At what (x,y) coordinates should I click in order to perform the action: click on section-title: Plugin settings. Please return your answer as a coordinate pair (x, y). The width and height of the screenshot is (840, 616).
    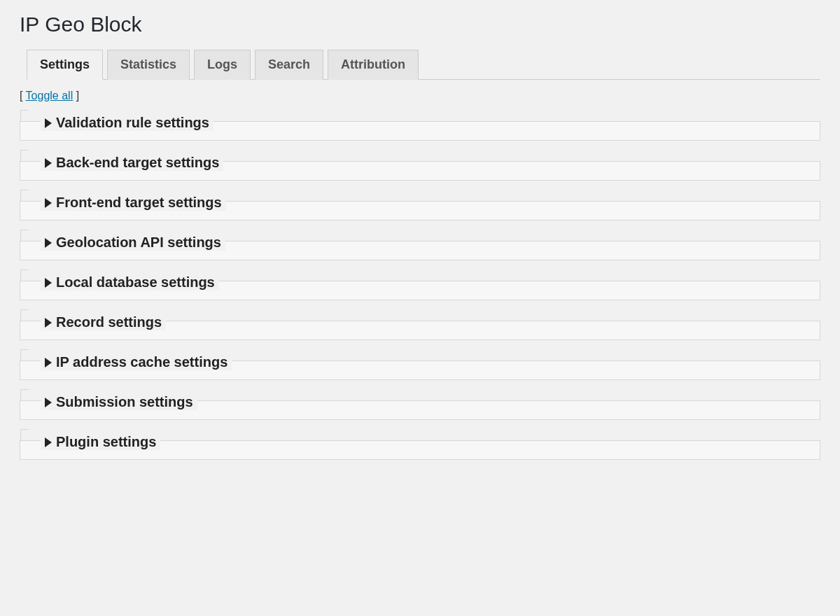
    Looking at the image, I should click on (106, 442).